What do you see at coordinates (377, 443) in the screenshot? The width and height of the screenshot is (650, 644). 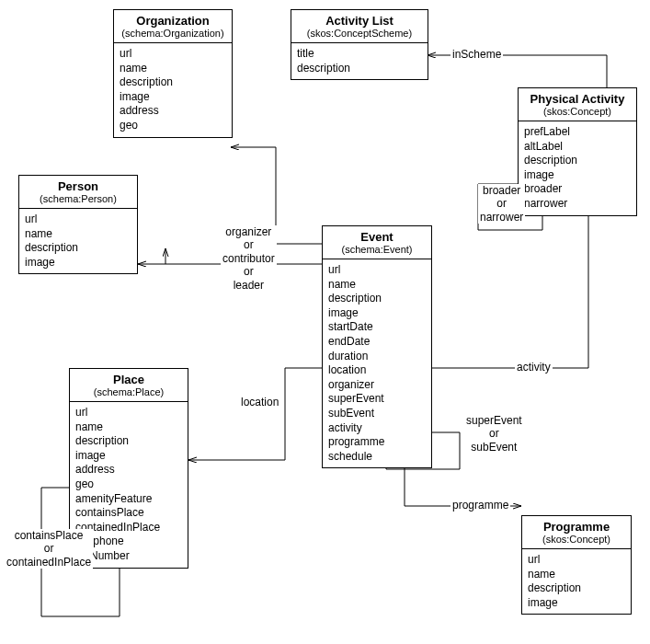 I see `attr: programme` at bounding box center [377, 443].